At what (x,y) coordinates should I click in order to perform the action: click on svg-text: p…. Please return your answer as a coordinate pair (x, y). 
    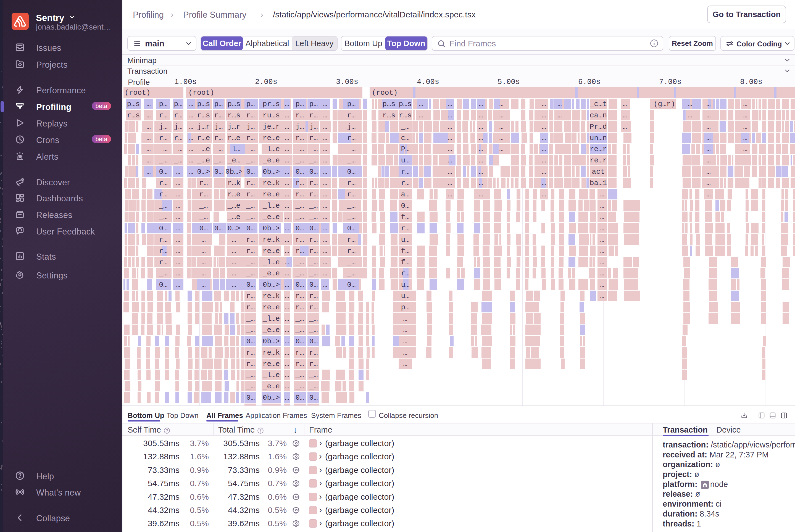
    Looking at the image, I should click on (250, 104).